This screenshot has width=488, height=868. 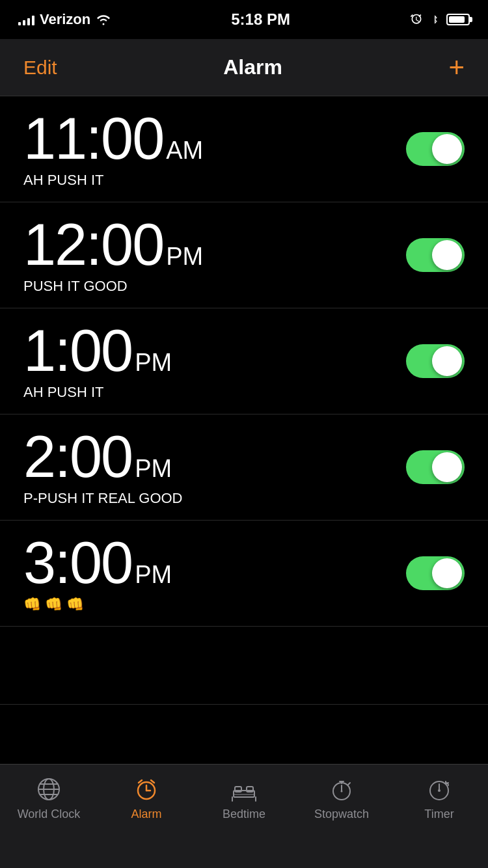 I want to click on globe-icon, so click(x=49, y=789).